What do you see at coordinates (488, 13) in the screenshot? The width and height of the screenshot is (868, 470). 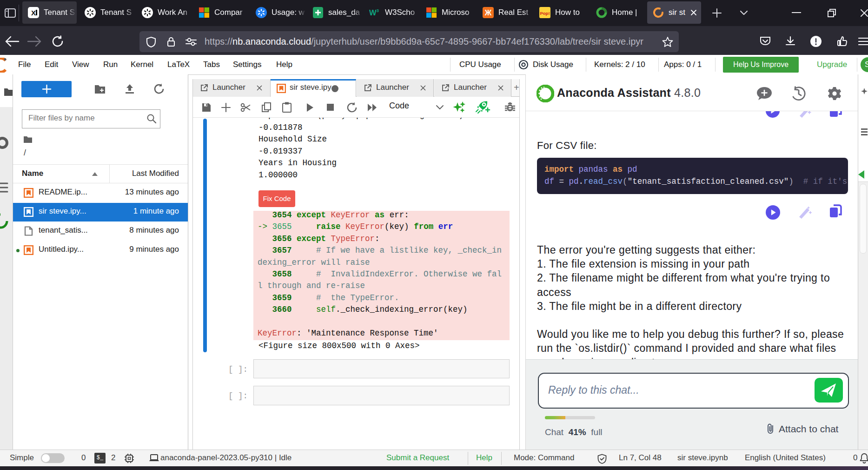 I see `svg-text: Ж` at bounding box center [488, 13].